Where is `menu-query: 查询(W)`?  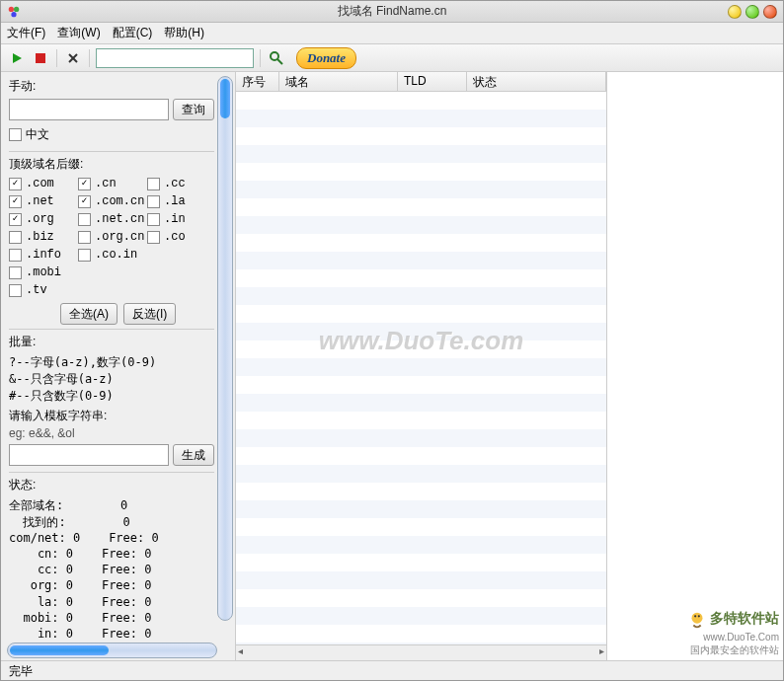
menu-query: 查询(W) is located at coordinates (79, 34).